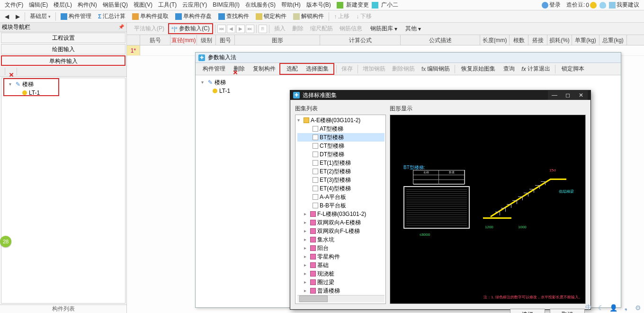  Describe the element at coordinates (358, 5) in the screenshot. I see `new-change-button: 新建变更` at that location.